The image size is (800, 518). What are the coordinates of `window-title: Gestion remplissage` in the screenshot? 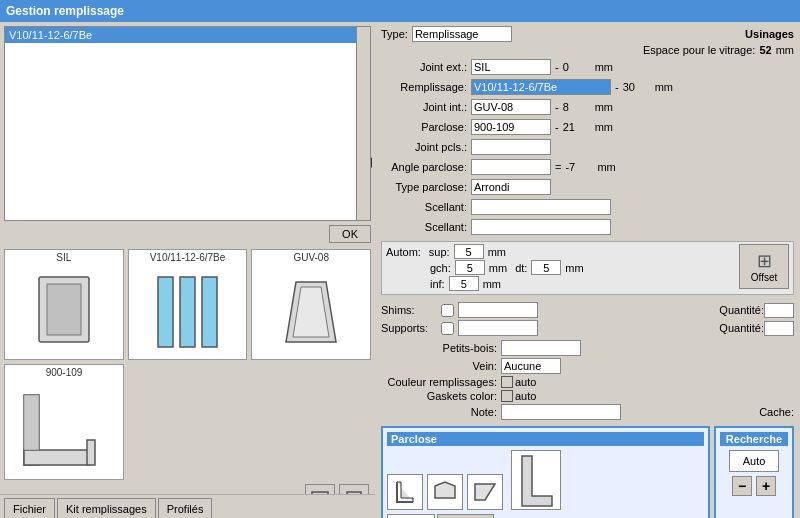 It's located at (65, 11).